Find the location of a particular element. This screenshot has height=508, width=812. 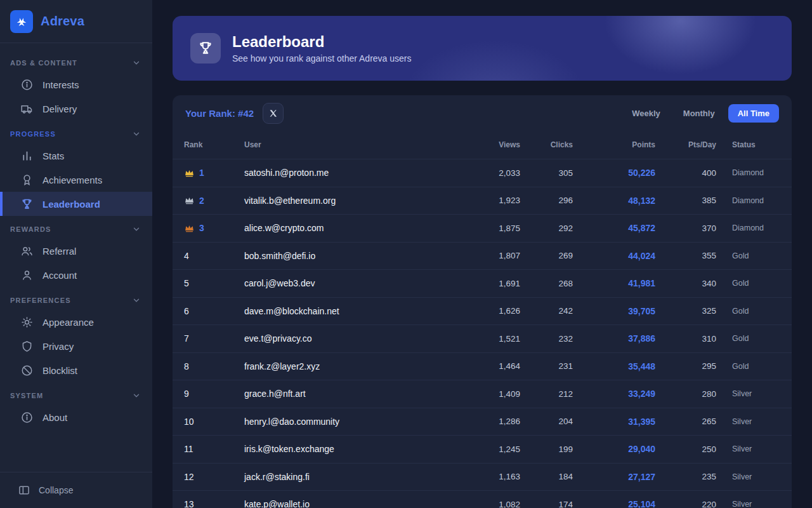

rank-number: 11 is located at coordinates (189, 449).